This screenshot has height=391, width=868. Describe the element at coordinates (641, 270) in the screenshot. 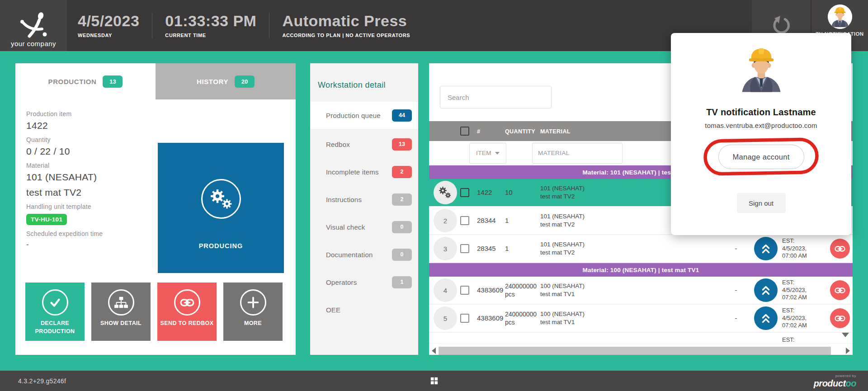

I see `material-group-header: Material: 100 (NESAHAT) | test mat TV1` at that location.